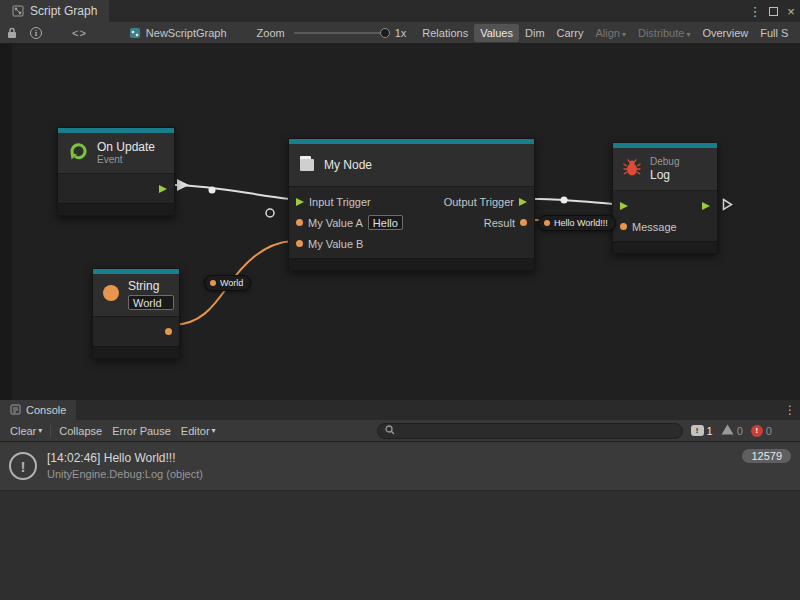 The width and height of the screenshot is (800, 600). Describe the element at coordinates (728, 430) in the screenshot. I see `warning-icon` at that location.